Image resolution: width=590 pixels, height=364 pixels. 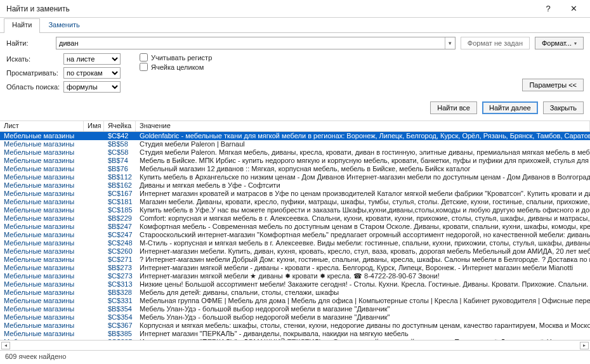 What do you see at coordinates (35, 73) in the screenshot?
I see `order-label: Просматривать:` at bounding box center [35, 73].